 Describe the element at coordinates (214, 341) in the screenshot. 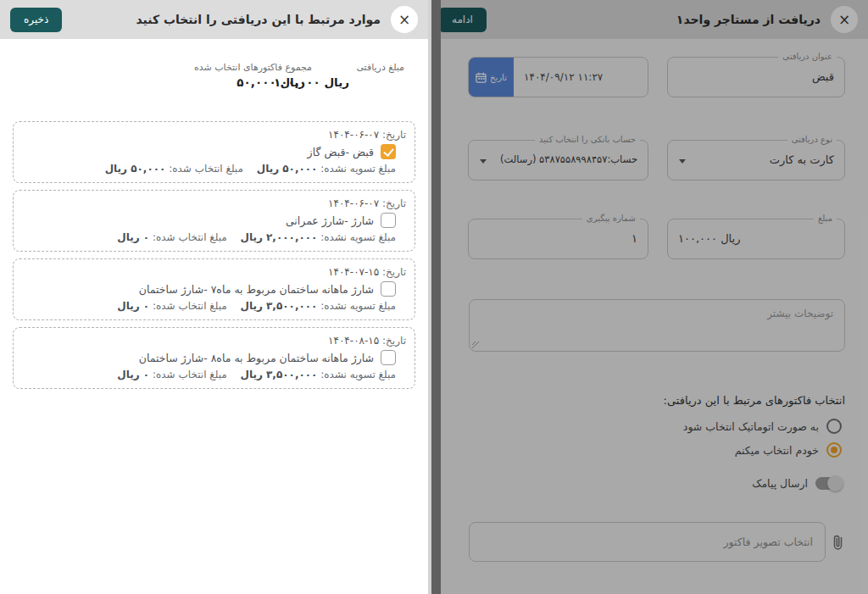

I see `invoice-date-row: تاریخ: ۱۴۰۴-۰۸-۱۵` at that location.